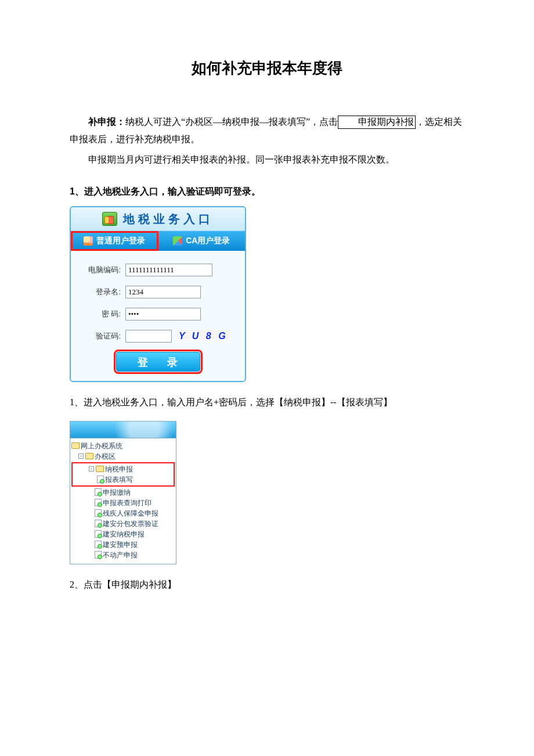 The height and width of the screenshot is (756, 534). What do you see at coordinates (115, 241) in the screenshot?
I see `tab-normal-login: 普通用户登录` at bounding box center [115, 241].